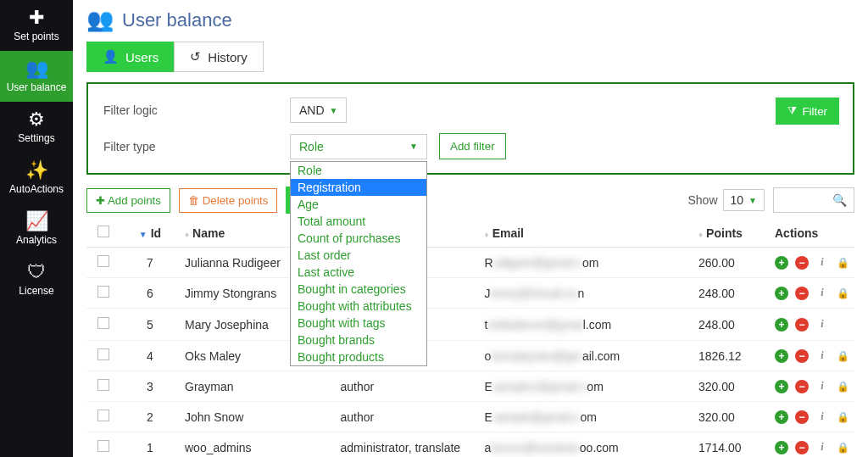 This screenshot has height=457, width=868. What do you see at coordinates (150, 233) in the screenshot?
I see `col-id: ▼Id` at bounding box center [150, 233].